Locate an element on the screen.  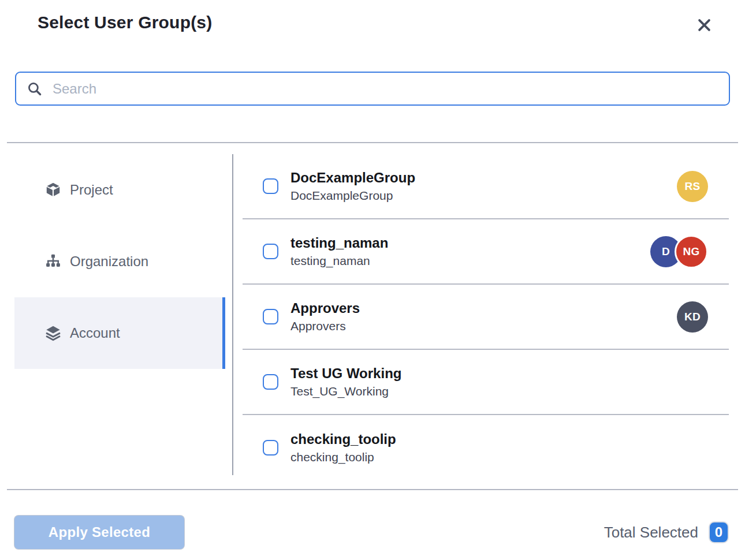
page-title: Select User Group(s) is located at coordinates (125, 23).